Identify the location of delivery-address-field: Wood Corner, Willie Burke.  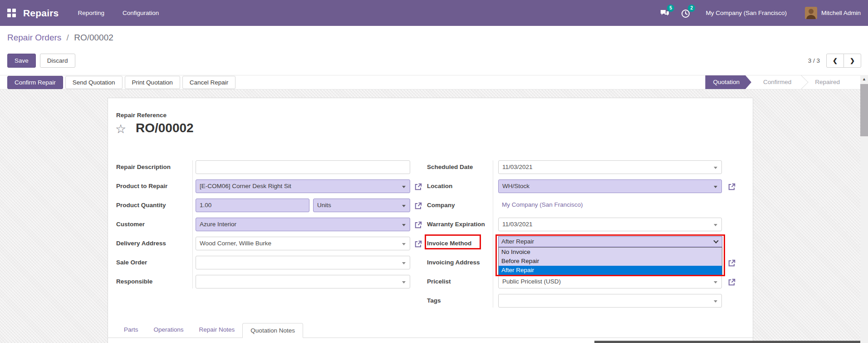
(303, 244).